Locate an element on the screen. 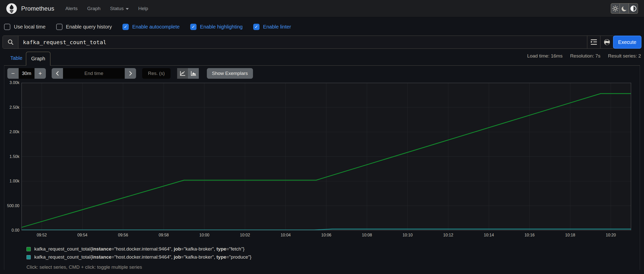 The height and width of the screenshot is (274, 644). chevron-right-icon is located at coordinates (131, 73).